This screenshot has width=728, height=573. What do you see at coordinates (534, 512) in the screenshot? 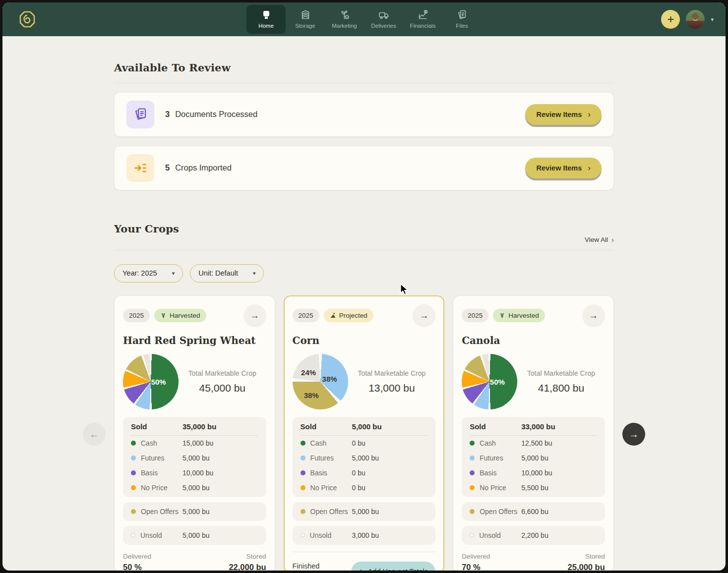
I see `open-offers-row: Open Offers 6,600 bu` at bounding box center [534, 512].